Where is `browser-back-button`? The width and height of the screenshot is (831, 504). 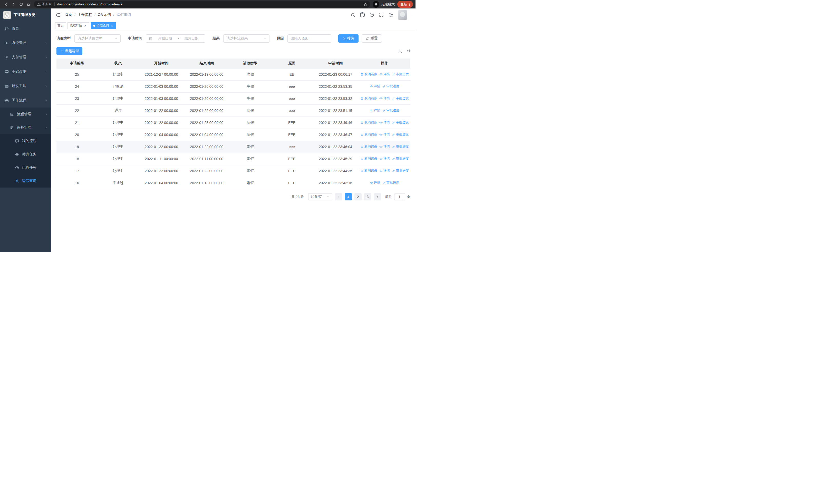
browser-back-button is located at coordinates (6, 4).